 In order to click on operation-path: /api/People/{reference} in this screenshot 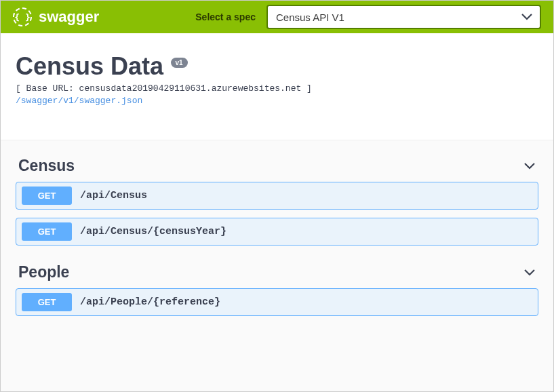, I will do `click(151, 302)`.